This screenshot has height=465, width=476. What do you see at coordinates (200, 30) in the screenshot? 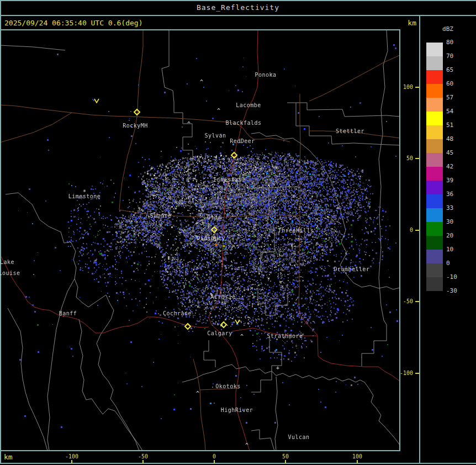
I see `plot-border-top` at bounding box center [200, 30].